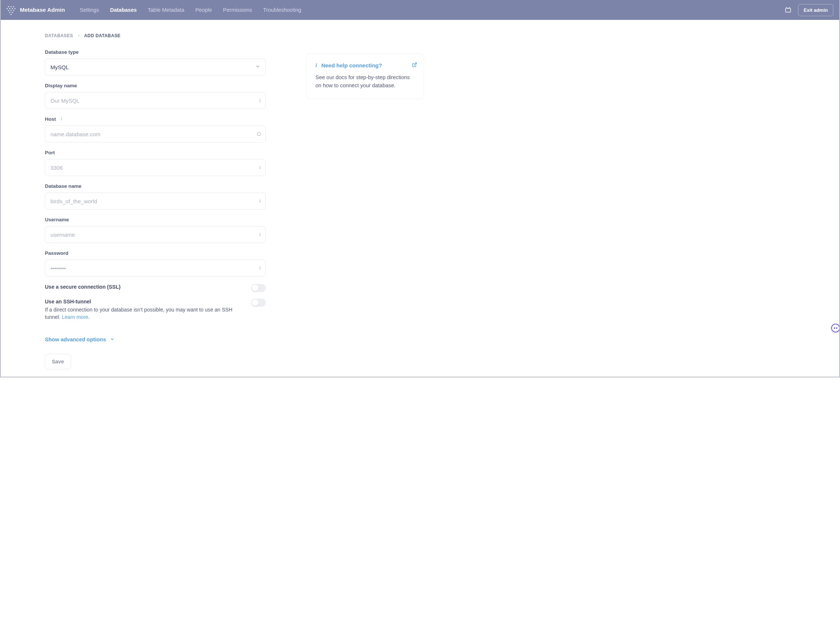 The width and height of the screenshot is (840, 623). What do you see at coordinates (51, 119) in the screenshot?
I see `label-host: Host` at bounding box center [51, 119].